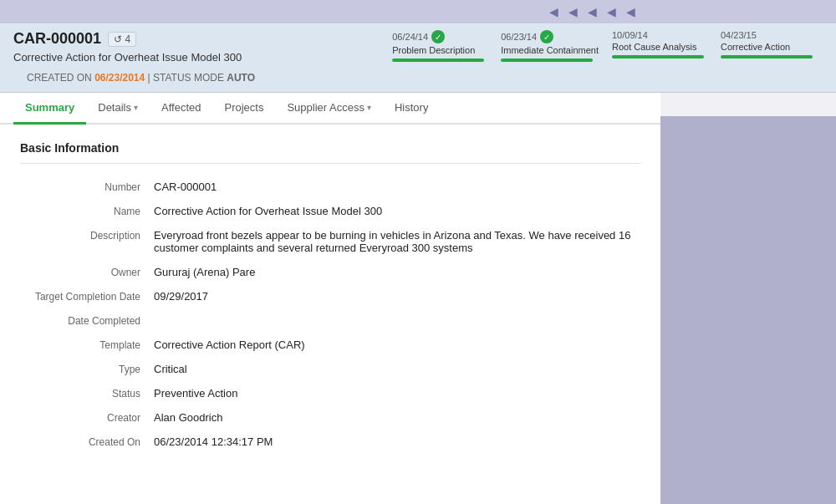 This screenshot has height=504, width=836. I want to click on tab-summary-label: Summary, so click(50, 107).